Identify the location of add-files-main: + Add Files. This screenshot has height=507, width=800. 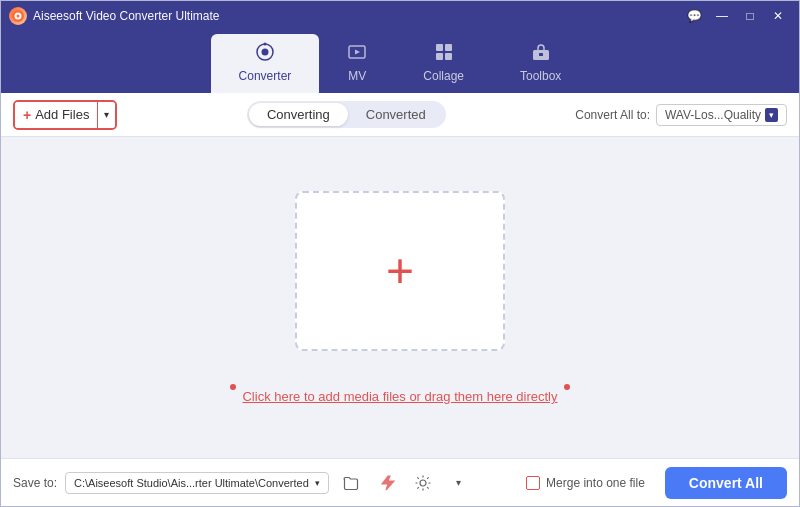
(56, 115).